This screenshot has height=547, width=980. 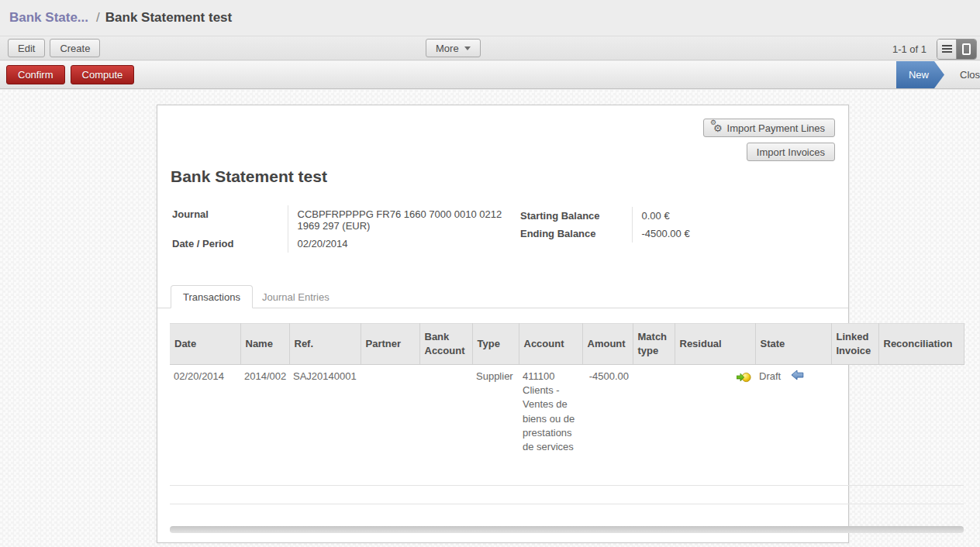 What do you see at coordinates (966, 50) in the screenshot?
I see `form-view-button` at bounding box center [966, 50].